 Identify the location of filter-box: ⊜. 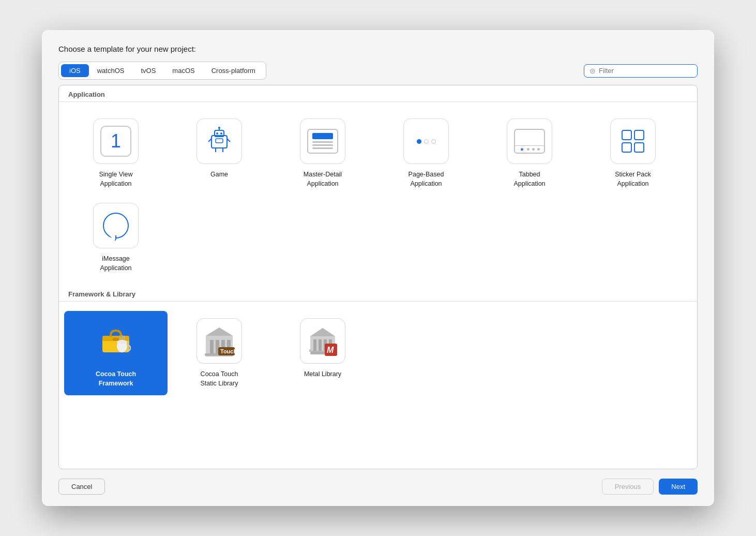
(641, 71).